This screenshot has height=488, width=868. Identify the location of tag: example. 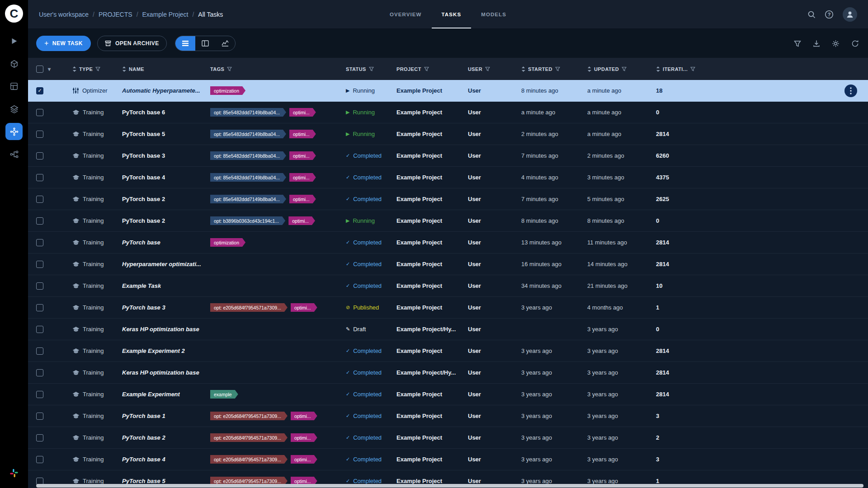
(224, 394).